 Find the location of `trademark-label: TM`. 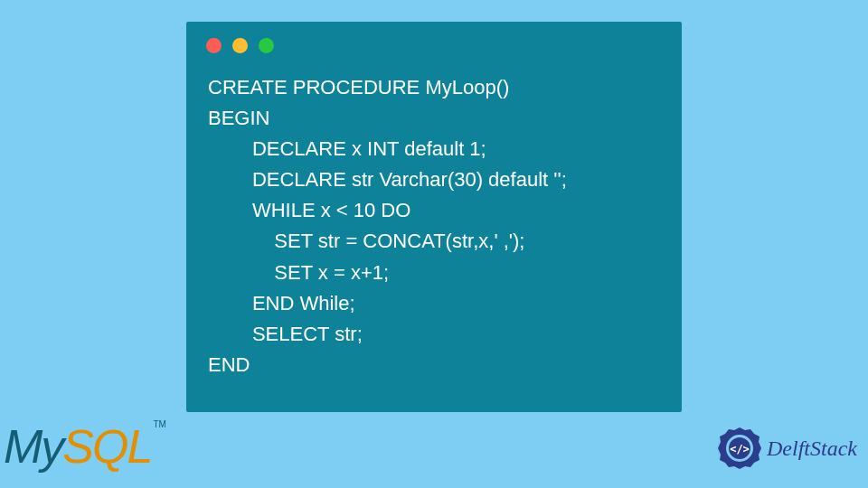

trademark-label: TM is located at coordinates (159, 425).